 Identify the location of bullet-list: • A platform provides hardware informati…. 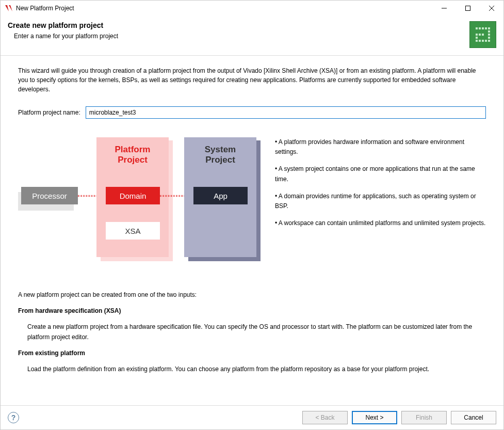
(381, 199).